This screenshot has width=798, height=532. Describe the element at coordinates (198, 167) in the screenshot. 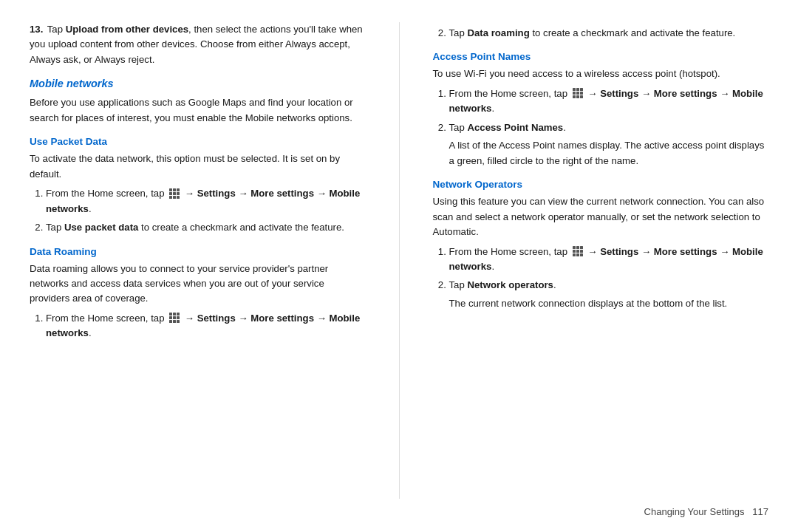

I see `use-packet-data-intro: To activate the data network, this optio…` at that location.